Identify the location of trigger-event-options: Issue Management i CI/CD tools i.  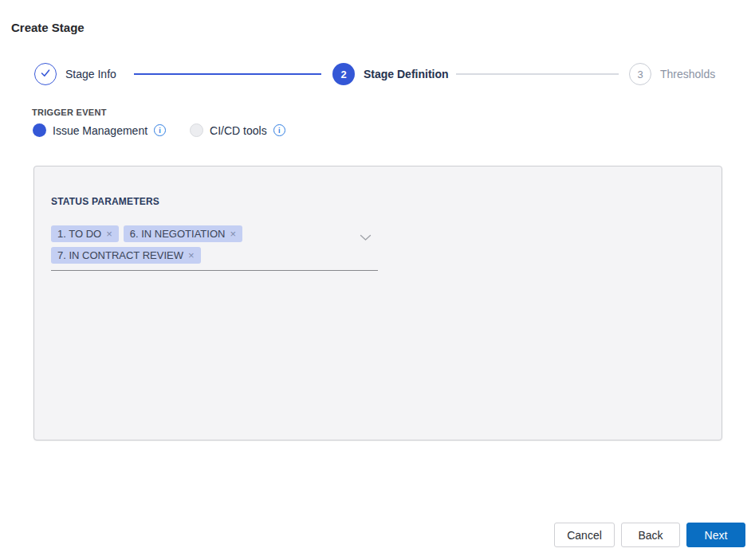
(159, 131).